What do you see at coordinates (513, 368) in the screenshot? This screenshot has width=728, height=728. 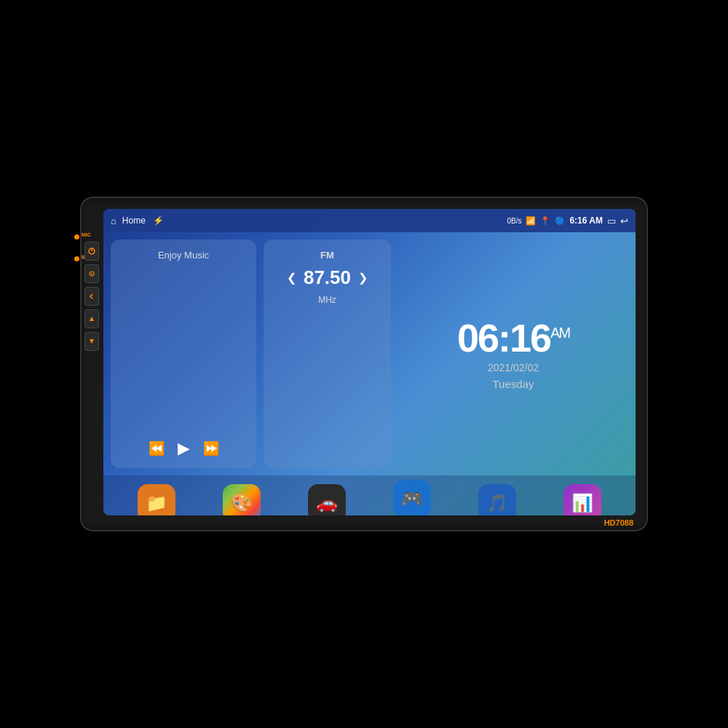 I see `clock-date: 2021/02/02` at bounding box center [513, 368].